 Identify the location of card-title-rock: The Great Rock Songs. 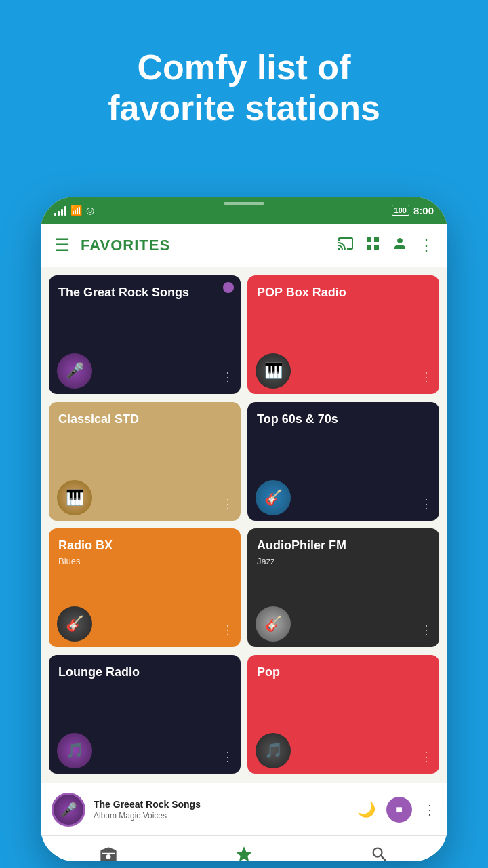
(145, 288).